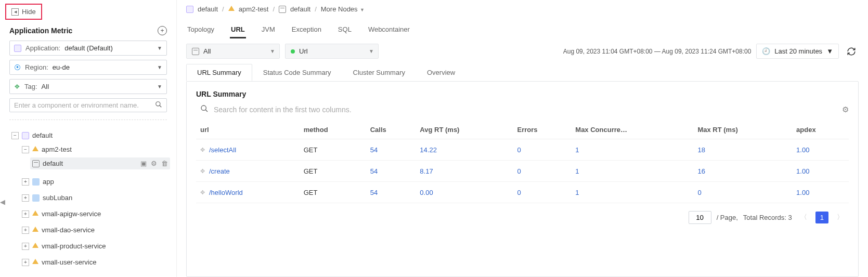  What do you see at coordinates (821, 130) in the screenshot?
I see `col-apdex: apdex` at bounding box center [821, 130].